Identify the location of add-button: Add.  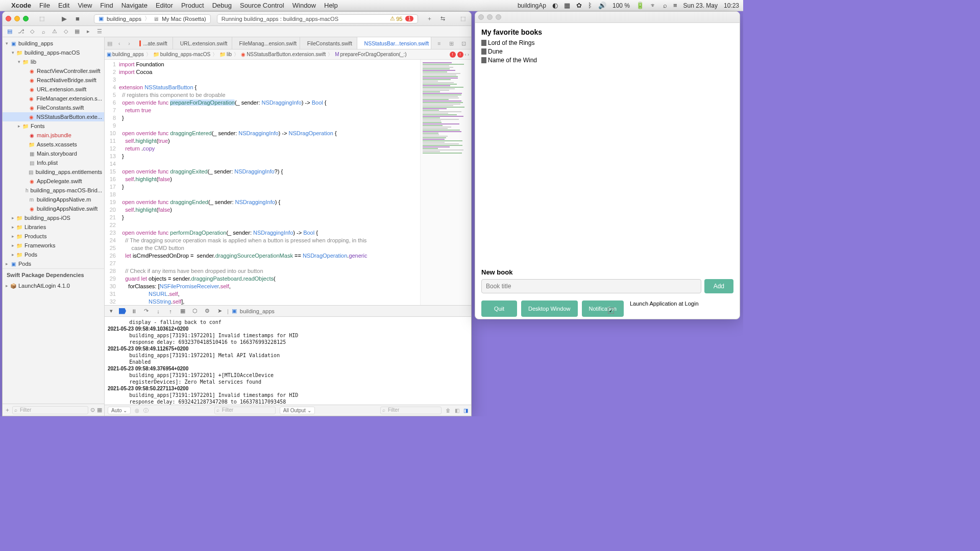
(719, 286).